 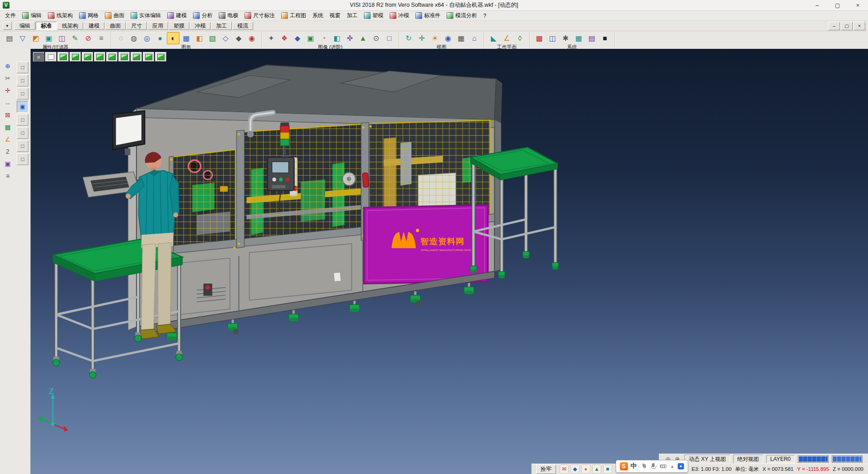 I want to click on ribbon-tab: 塑膜, so click(x=179, y=26).